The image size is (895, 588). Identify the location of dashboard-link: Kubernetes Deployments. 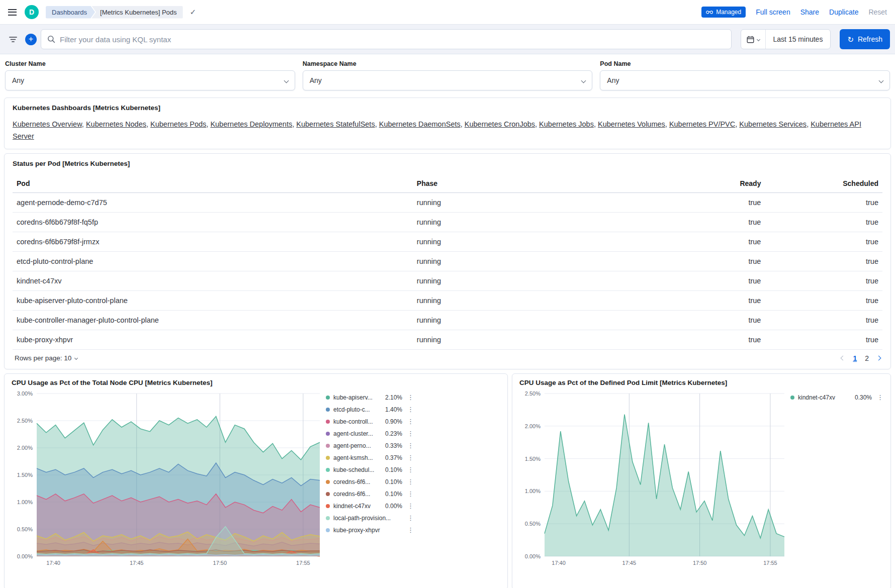
(251, 124).